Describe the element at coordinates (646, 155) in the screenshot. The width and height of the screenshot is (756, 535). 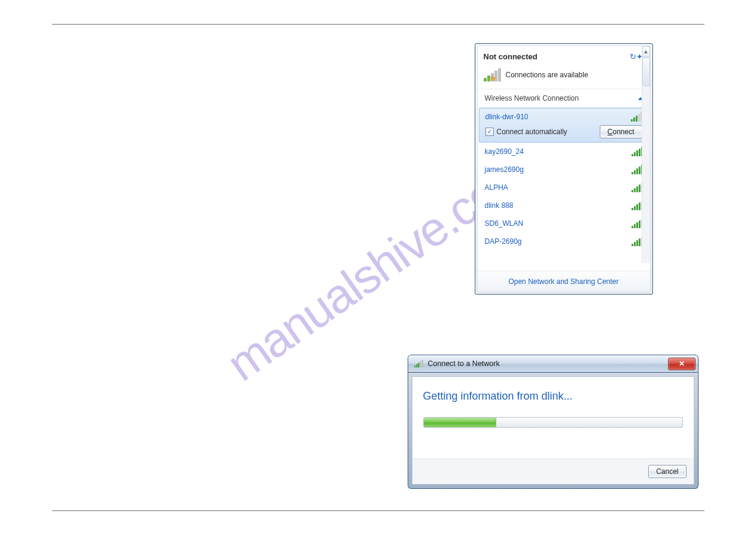
I see `scrollbar: ▲` at that location.